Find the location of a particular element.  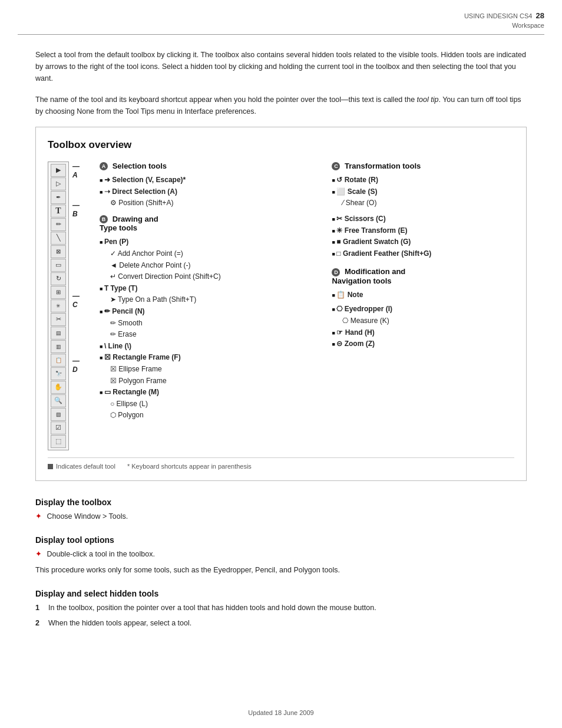

col-right: C Transformation tools ↺ Rotate (R) ⬜ Sc… is located at coordinates (418, 306).